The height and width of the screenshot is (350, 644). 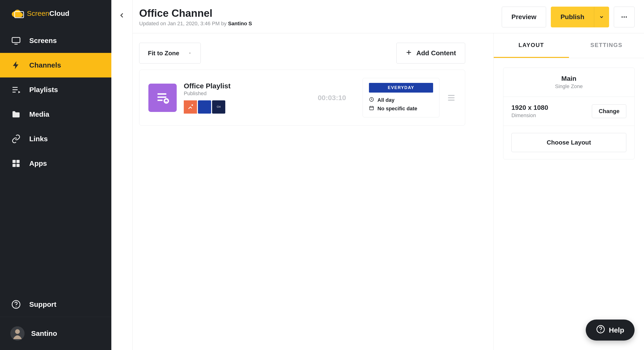 I want to click on sidebar-item-apps: Apps, so click(x=56, y=163).